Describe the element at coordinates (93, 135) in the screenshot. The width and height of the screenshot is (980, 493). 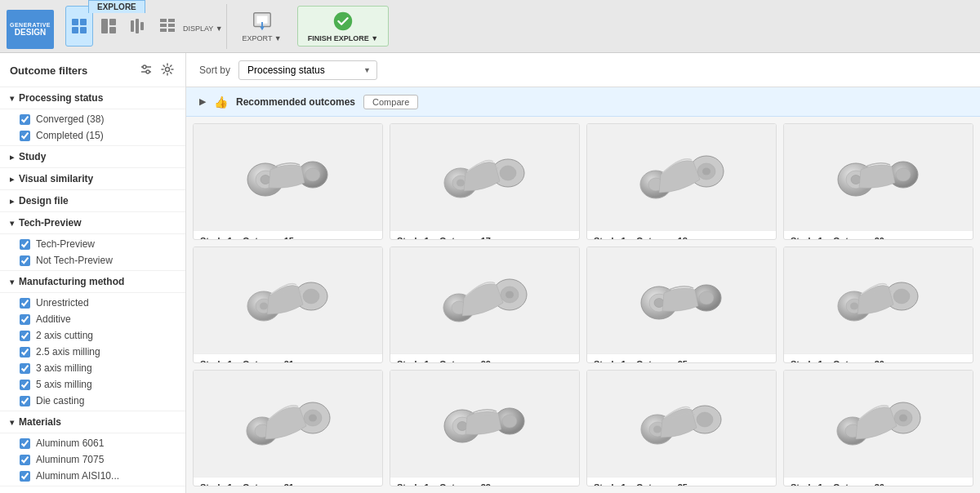
I see `filter-item-processing-status-1: Completed (15)` at that location.